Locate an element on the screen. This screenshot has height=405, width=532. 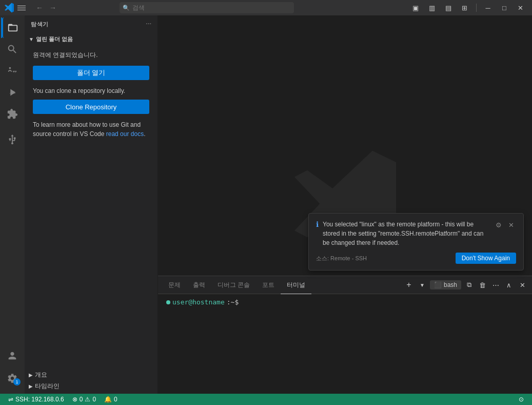
nav-forward-button: → is located at coordinates (53, 8).